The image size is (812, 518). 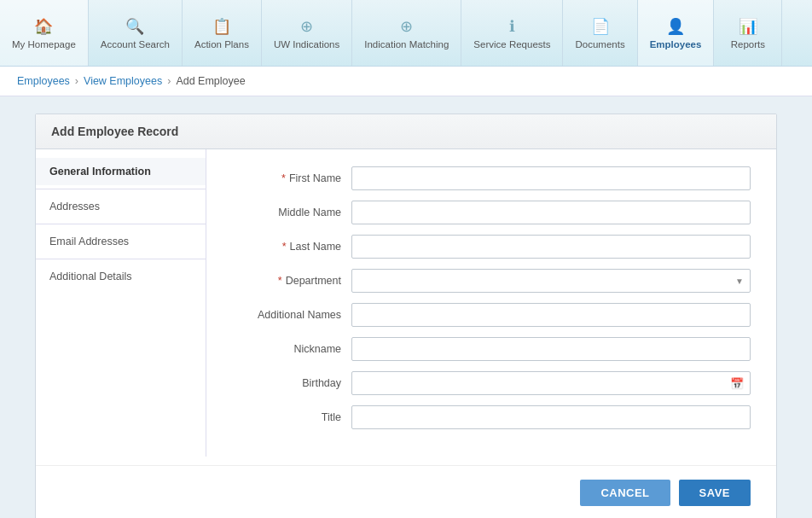 I want to click on breadcrumb-link-view-employees: View Employees, so click(x=123, y=81).